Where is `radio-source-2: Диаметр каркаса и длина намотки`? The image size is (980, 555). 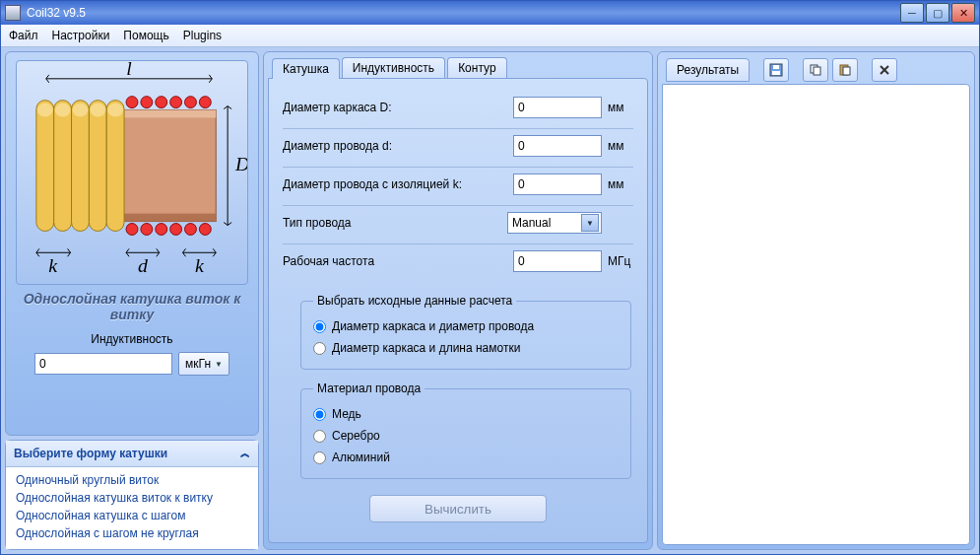
radio-source-2: Диаметр каркаса и длина намотки is located at coordinates (466, 348).